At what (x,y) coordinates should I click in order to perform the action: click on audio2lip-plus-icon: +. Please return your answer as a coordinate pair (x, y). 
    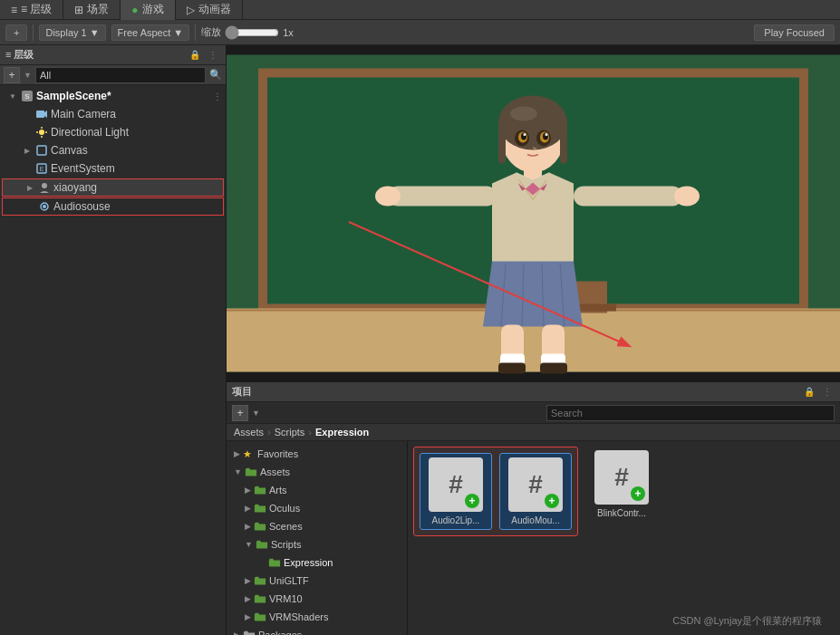
    Looking at the image, I should click on (472, 501).